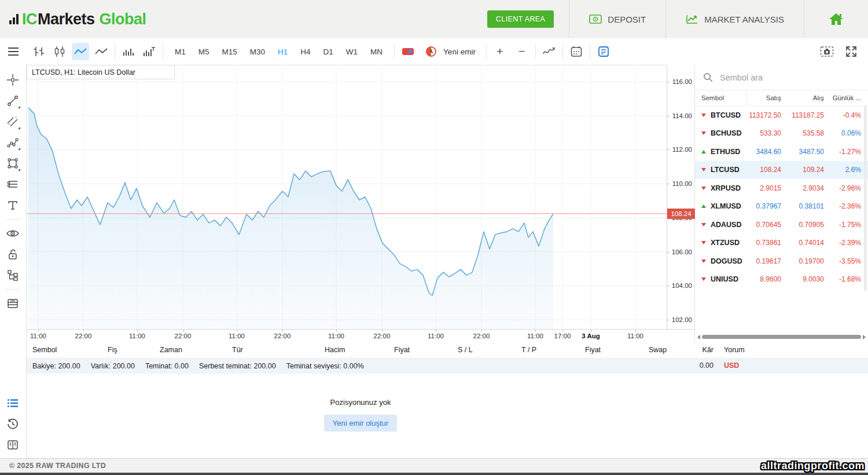 The width and height of the screenshot is (868, 475). What do you see at coordinates (329, 52) in the screenshot?
I see `timeframe-d1: D1` at bounding box center [329, 52].